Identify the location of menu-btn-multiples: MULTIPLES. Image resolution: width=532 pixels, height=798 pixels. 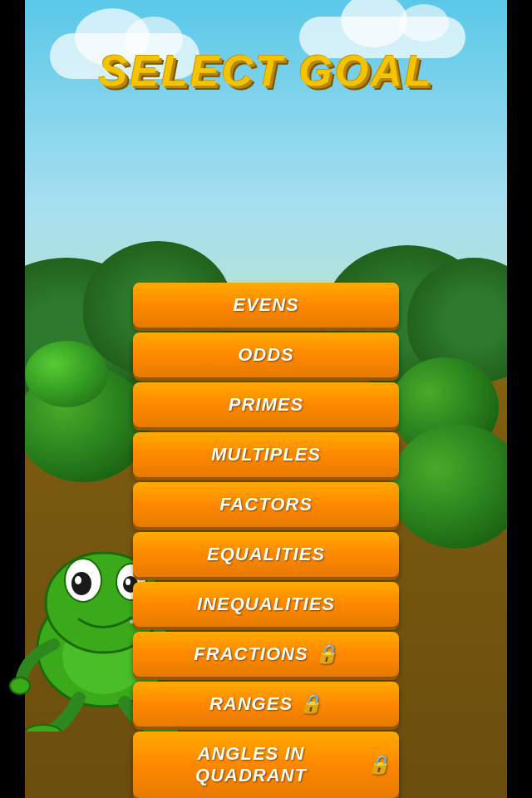
(266, 455).